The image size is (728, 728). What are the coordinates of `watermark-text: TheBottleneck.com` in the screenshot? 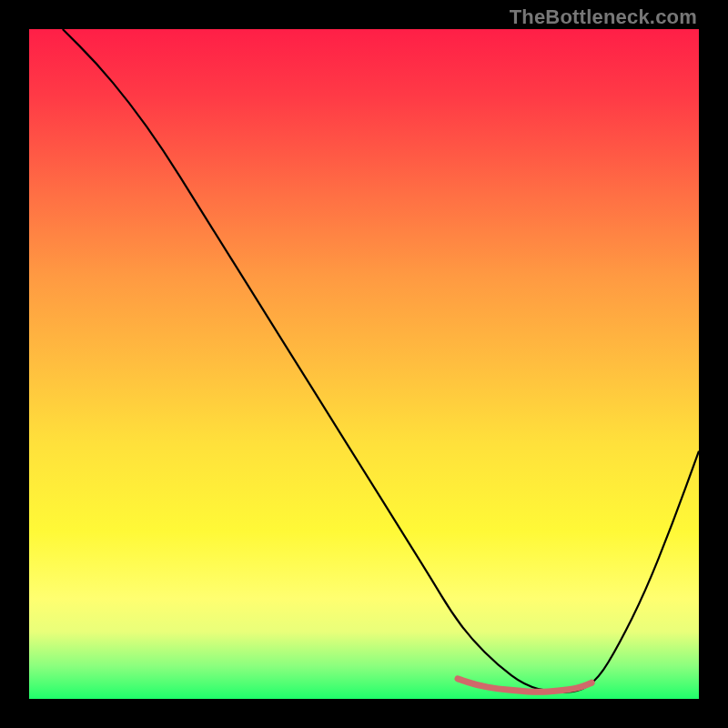 It's located at (603, 17).